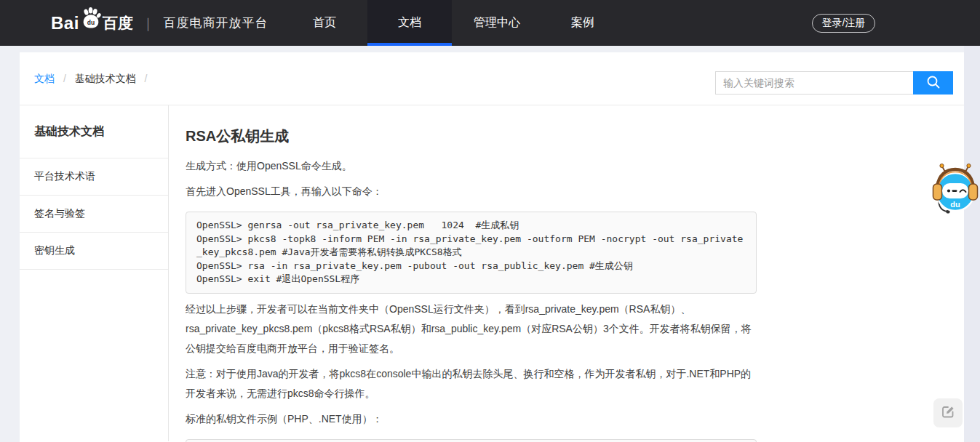 The height and width of the screenshot is (442, 980). I want to click on main-nav: 首页 文档 管理中心 案例, so click(454, 23).